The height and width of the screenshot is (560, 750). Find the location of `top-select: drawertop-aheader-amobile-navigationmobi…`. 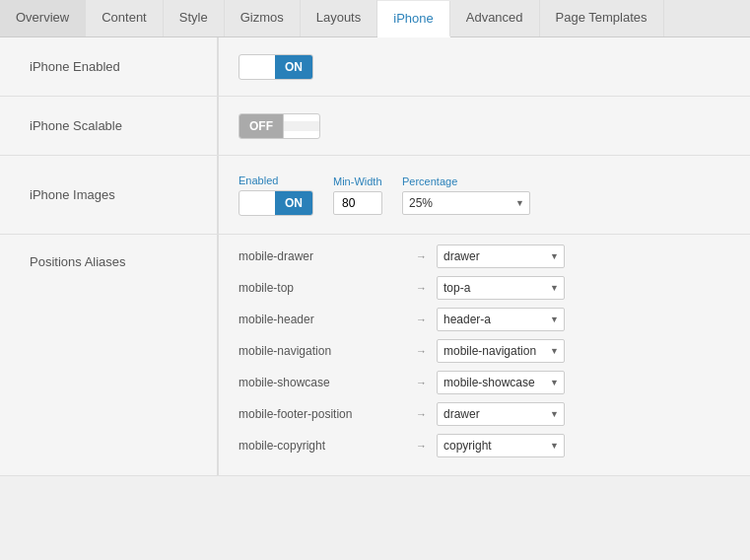

top-select: drawertop-aheader-amobile-navigationmobi… is located at coordinates (501, 288).